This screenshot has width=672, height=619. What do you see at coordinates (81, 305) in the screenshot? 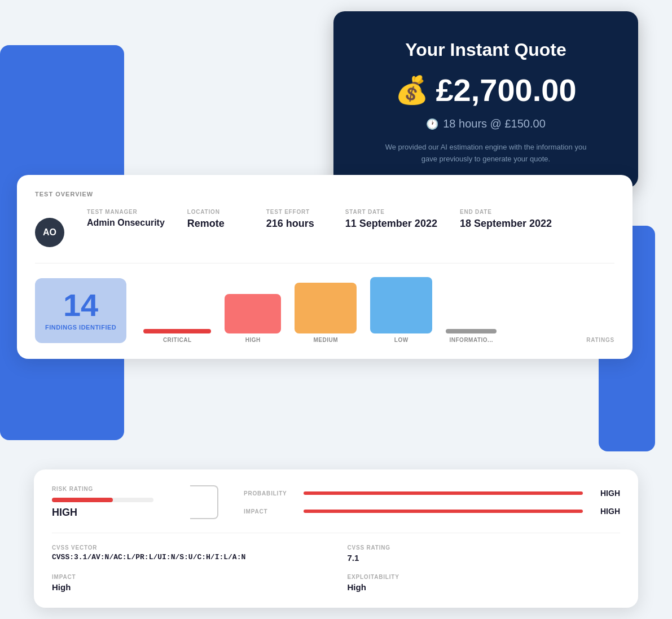
I see `findings-count: 14` at bounding box center [81, 305].